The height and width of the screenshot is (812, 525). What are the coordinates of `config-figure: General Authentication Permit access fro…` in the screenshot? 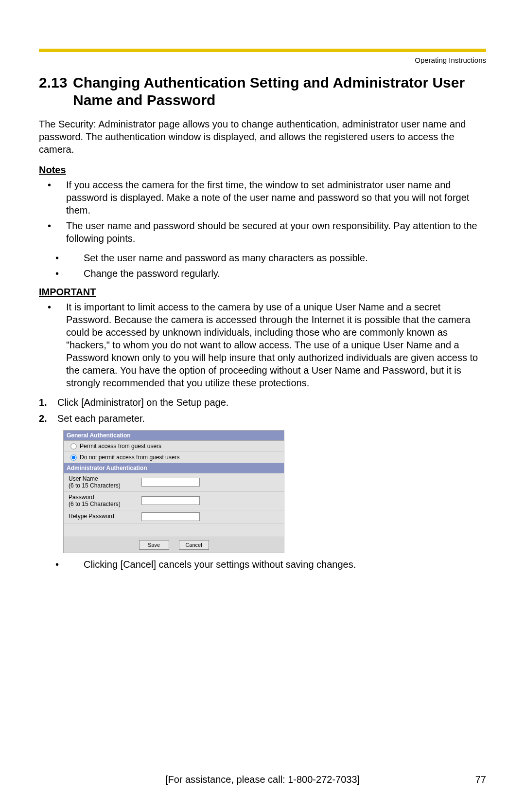 It's located at (275, 491).